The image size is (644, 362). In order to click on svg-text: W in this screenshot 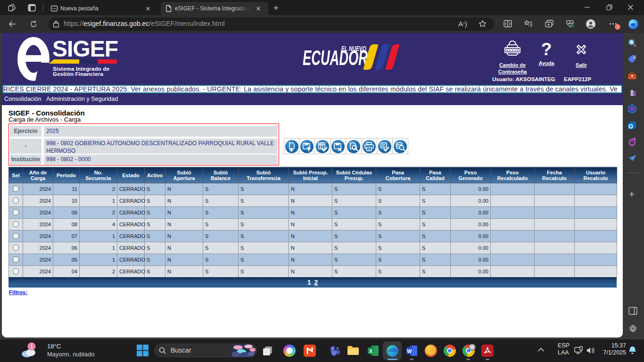, I will do `click(409, 351)`.